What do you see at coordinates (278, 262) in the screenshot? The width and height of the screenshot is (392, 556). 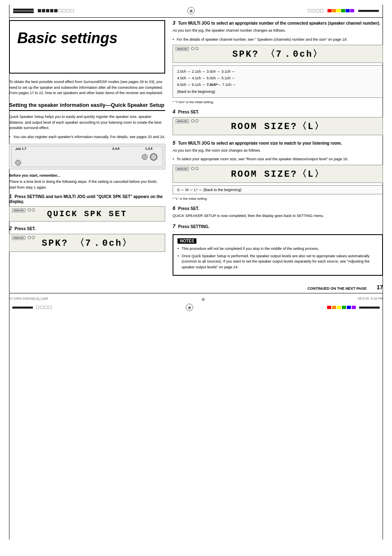 I see `notes-item-2: Once Quick Speaker Setup is performed, t…` at bounding box center [278, 262].